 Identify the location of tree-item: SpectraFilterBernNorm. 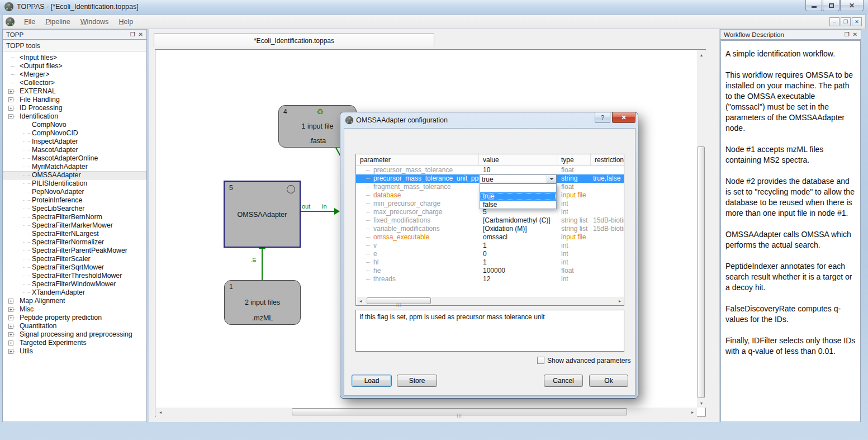
(75, 217).